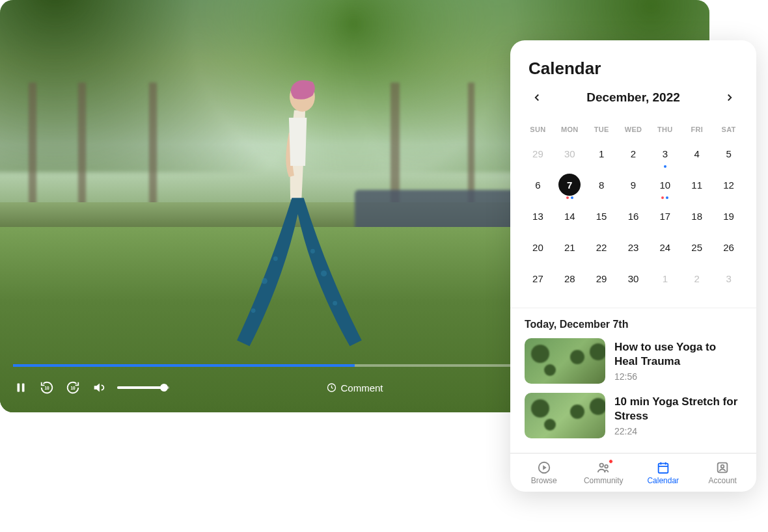 Image resolution: width=768 pixels, height=532 pixels. Describe the element at coordinates (362, 388) in the screenshot. I see `comment-label: Comment` at that location.